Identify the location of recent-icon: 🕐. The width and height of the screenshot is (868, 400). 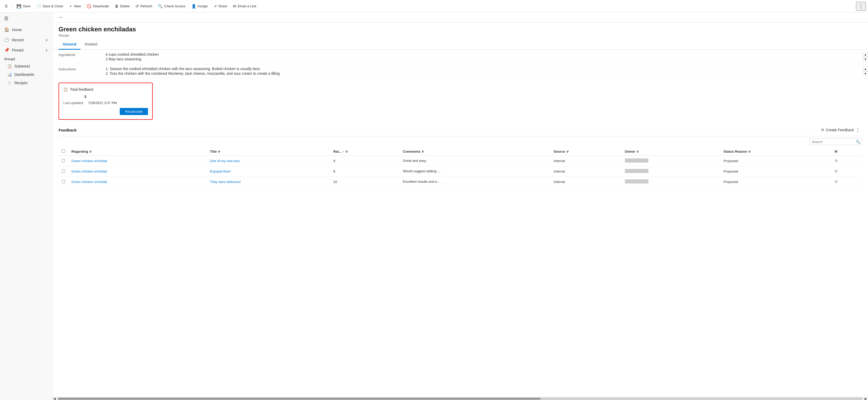
(7, 40).